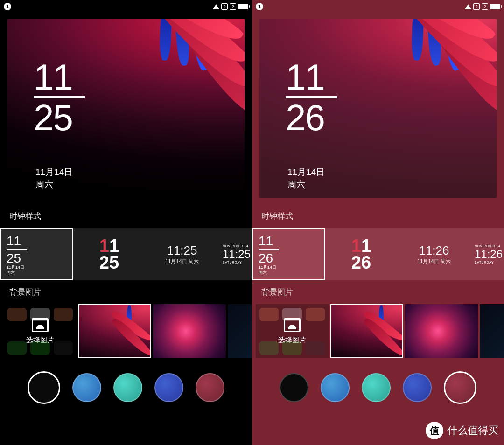 The width and height of the screenshot is (504, 445). Describe the element at coordinates (378, 254) in the screenshot. I see `clock-style-carousel: 11 26 11月14日周六 11 26 11:26 11月14日 周六 NOV…` at that location.